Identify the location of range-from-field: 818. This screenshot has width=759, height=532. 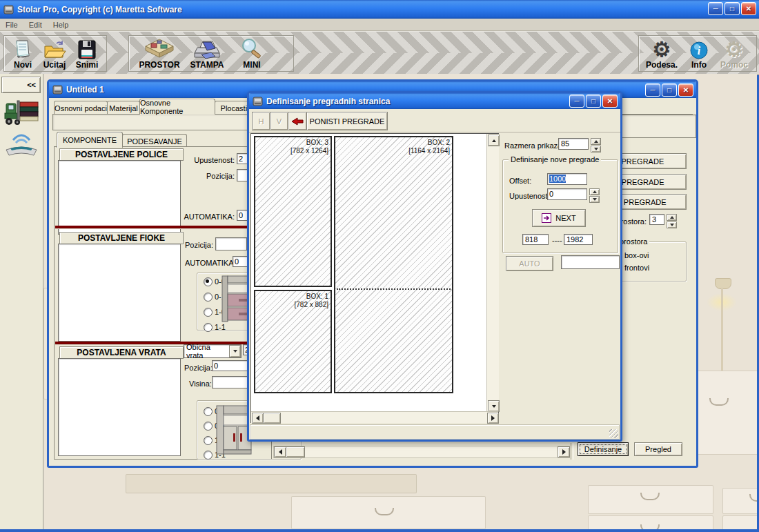
(535, 239).